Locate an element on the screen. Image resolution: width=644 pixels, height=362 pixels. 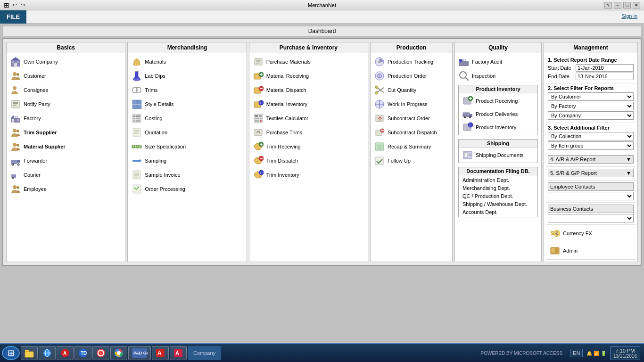
redo-icon: ↪ is located at coordinates (23, 5).